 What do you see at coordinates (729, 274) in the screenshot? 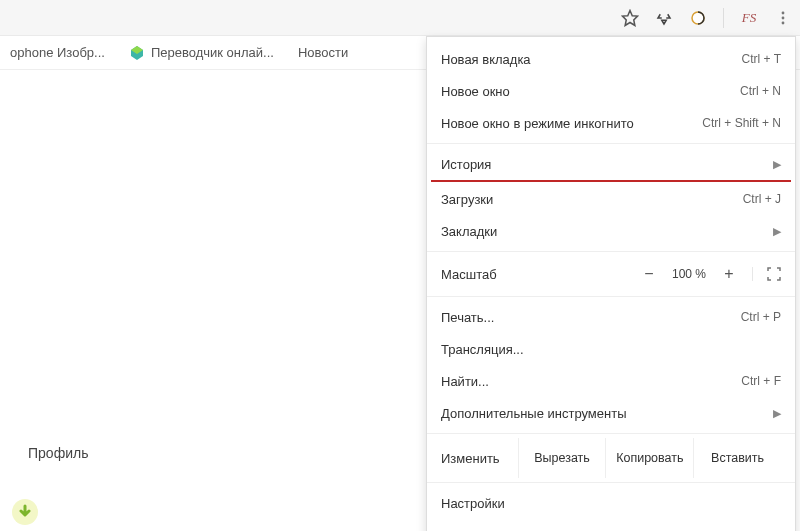
I see `zoom-in-button: +` at bounding box center [729, 274].